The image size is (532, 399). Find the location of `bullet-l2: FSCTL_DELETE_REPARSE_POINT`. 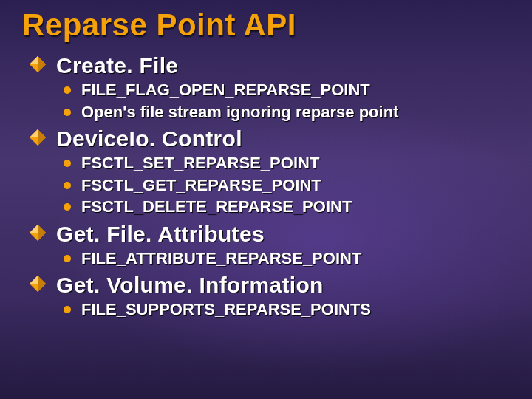

bullet-l2: FSCTL_DELETE_REPARSE_POINT is located at coordinates (287, 207).